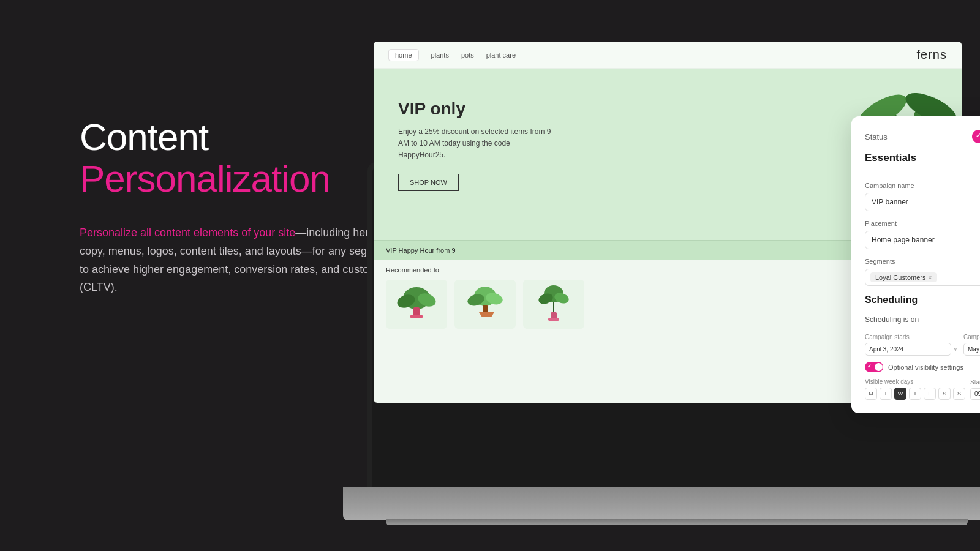 Image resolution: width=980 pixels, height=551 pixels. I want to click on campaign-starts-label: Campaign starts, so click(911, 337).